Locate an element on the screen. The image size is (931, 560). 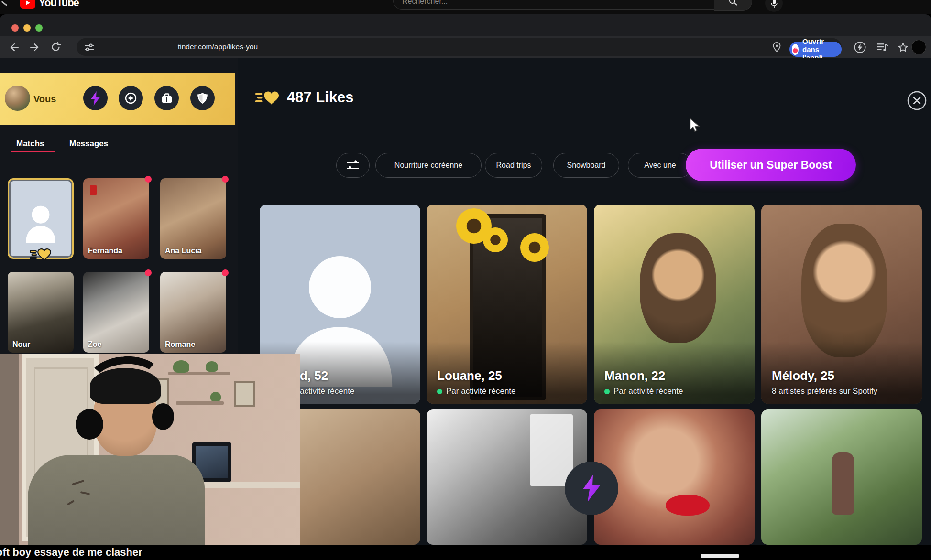
likes-heart-badge is located at coordinates (41, 255).